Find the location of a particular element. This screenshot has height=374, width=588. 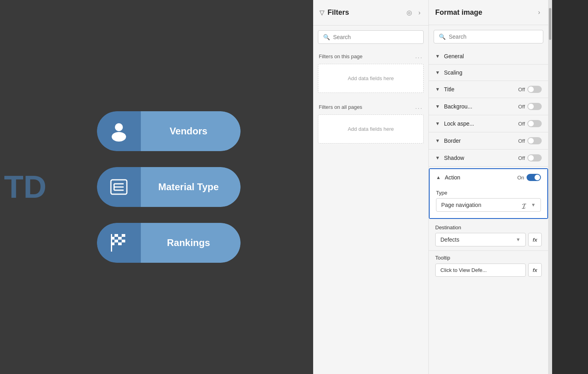

scaling-label: Scaling is located at coordinates (493, 73).